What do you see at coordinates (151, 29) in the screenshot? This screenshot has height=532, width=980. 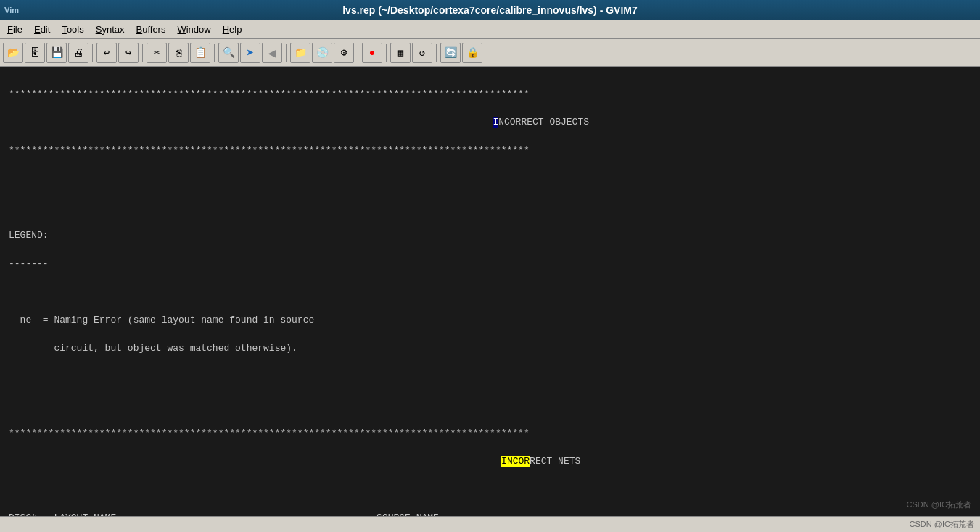 I see `menu-buffers: Buffers` at bounding box center [151, 29].